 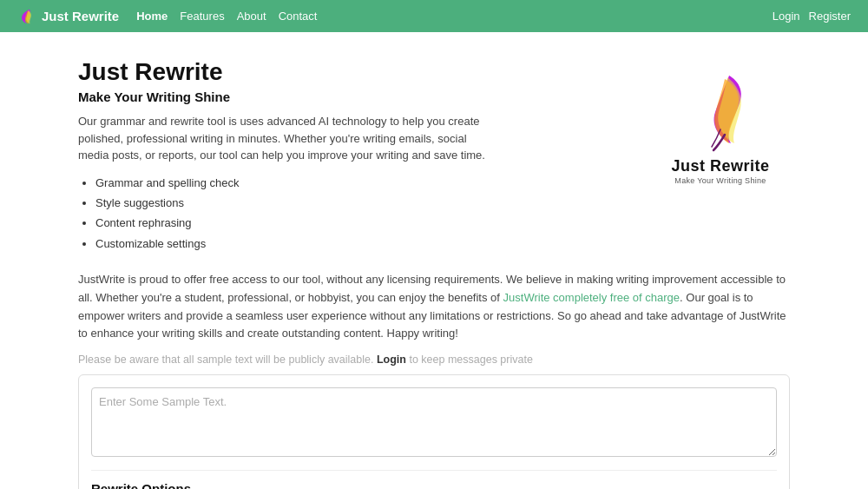 I want to click on nav-features: Features, so click(x=201, y=16).